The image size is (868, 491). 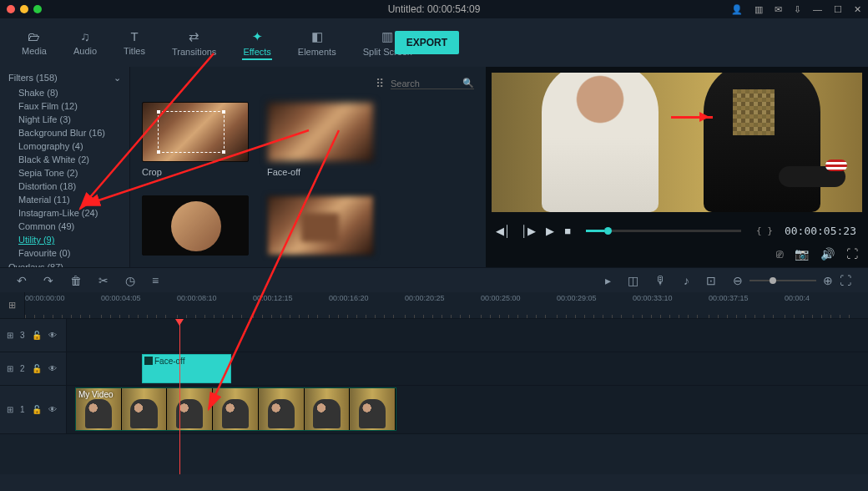 I want to click on timeline-ruler: 00:00:00:0000:00:04:0500:00:08:1000:00:1…, so click(x=447, y=306).